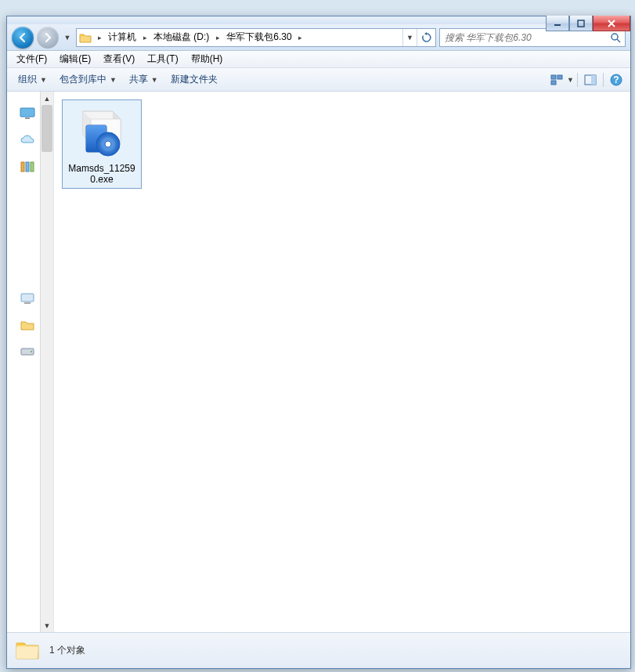  Describe the element at coordinates (319, 650) in the screenshot. I see `status-bar: 1 个对象` at that location.